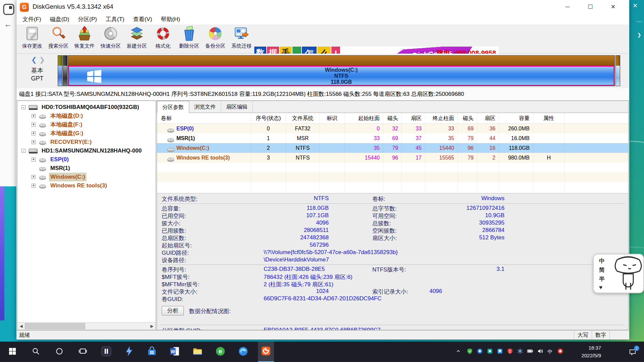  I want to click on taskbar-start-button, so click(12, 352).